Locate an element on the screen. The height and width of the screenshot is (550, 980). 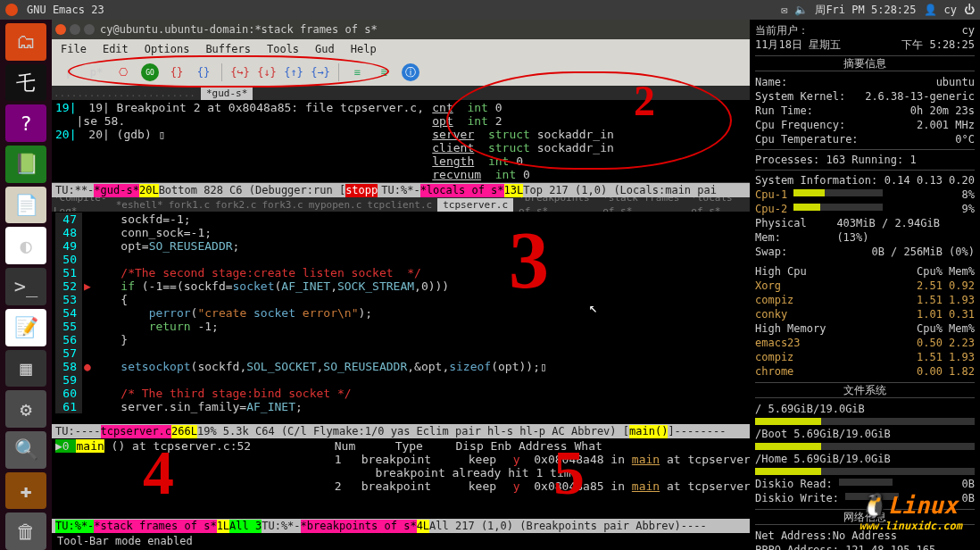
emacs-menubar: File Edit Options Buffers Tools Gud Help is located at coordinates (401, 49).